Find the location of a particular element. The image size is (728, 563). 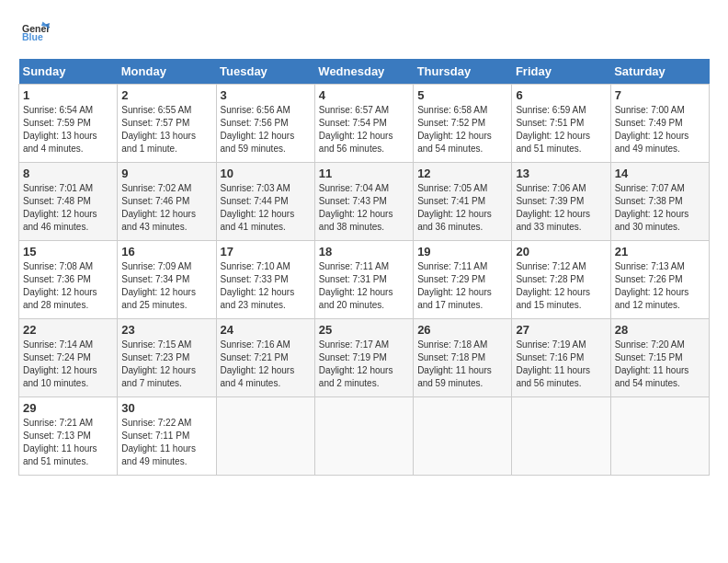

day-number: 18 is located at coordinates (364, 252).